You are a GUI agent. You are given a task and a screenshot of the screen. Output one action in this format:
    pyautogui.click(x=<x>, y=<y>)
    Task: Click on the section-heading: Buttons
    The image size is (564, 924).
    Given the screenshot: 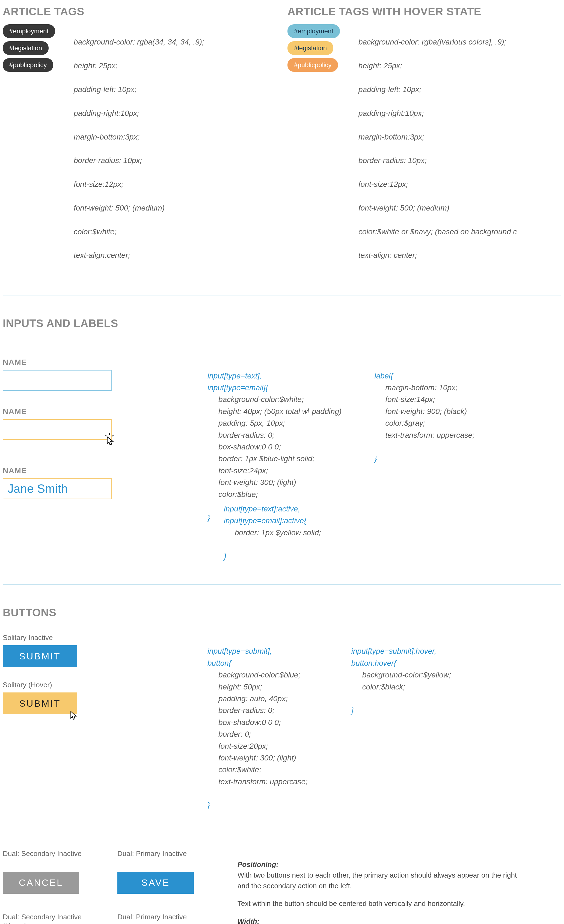 What is the action you would take?
    pyautogui.click(x=282, y=613)
    